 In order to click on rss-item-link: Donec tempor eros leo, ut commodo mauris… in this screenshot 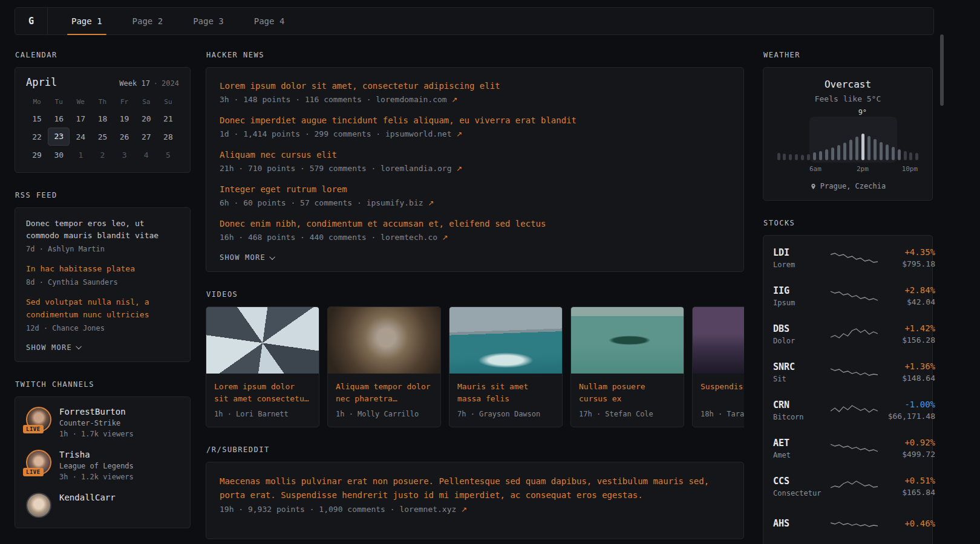, I will do `click(103, 230)`.